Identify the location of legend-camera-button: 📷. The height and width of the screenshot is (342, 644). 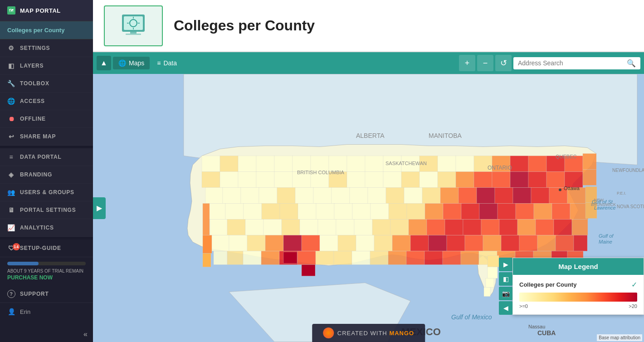
(506, 293).